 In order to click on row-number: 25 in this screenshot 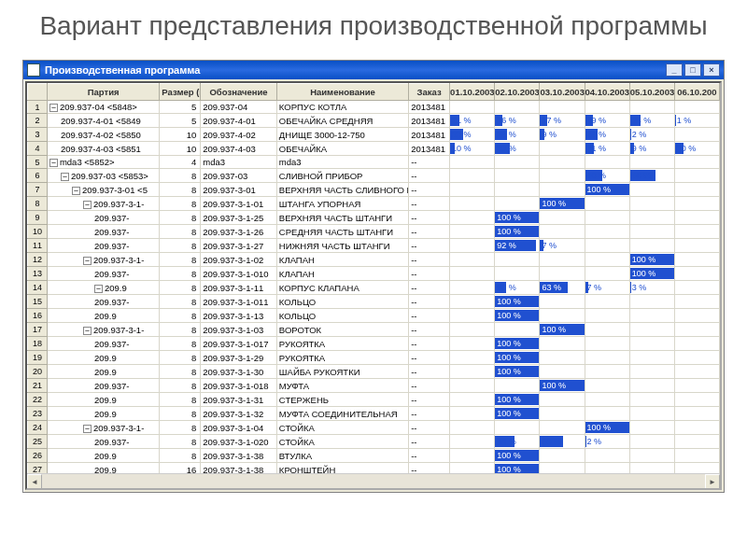, I will do `click(37, 442)`.